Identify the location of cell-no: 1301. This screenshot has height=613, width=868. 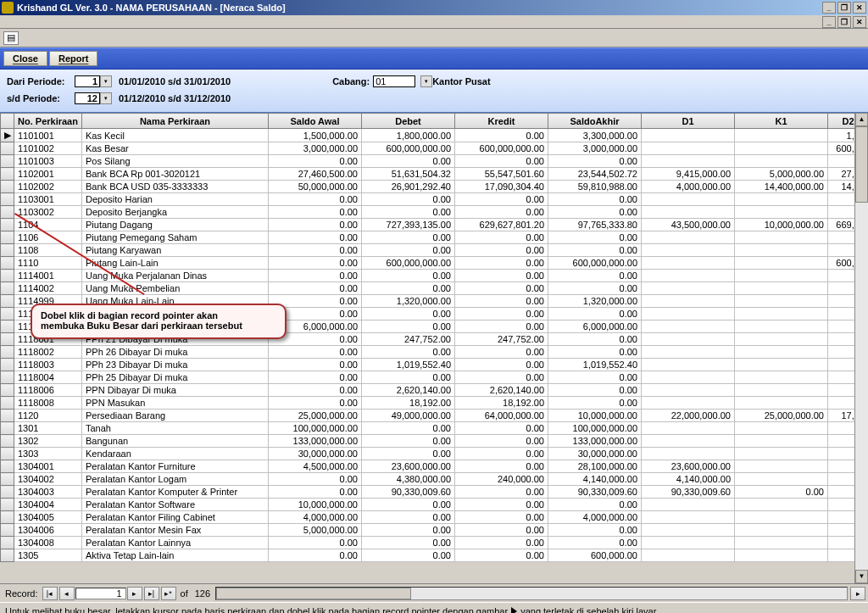
(48, 429).